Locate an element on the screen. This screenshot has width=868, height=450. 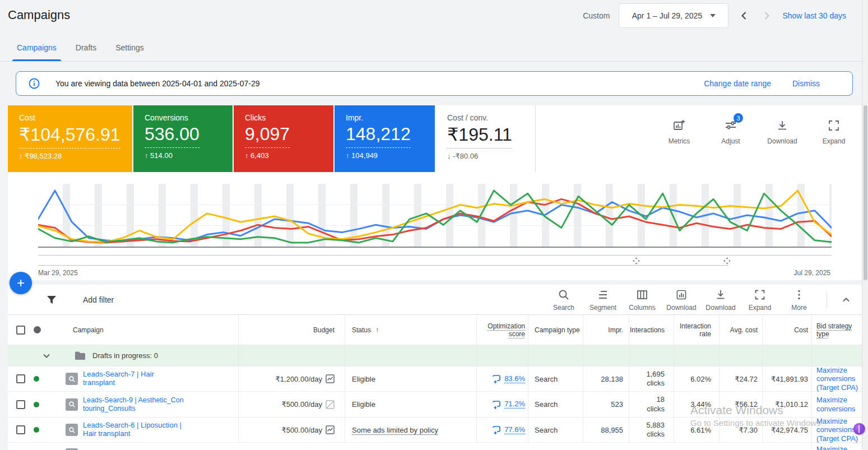
optimization-score-link: 83.6% is located at coordinates (514, 379).